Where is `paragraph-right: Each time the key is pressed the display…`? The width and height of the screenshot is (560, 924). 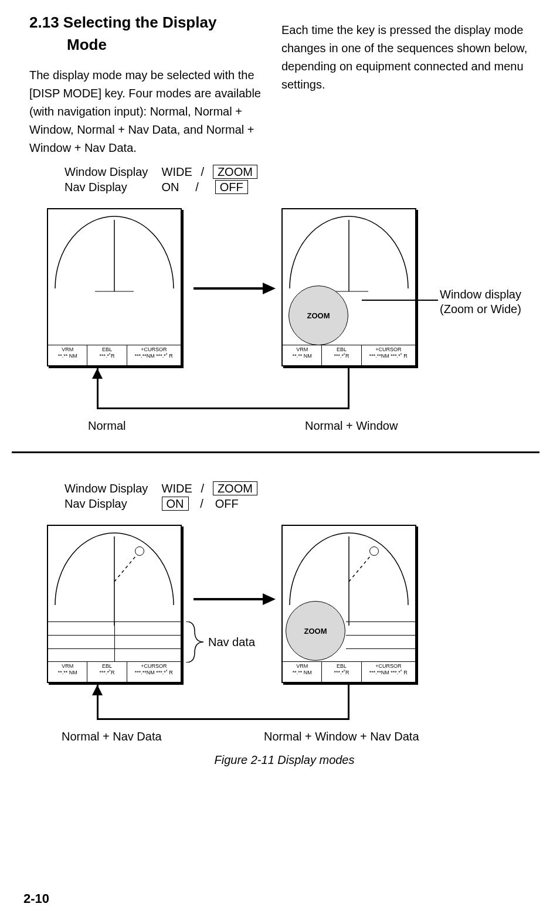
paragraph-right: Each time the key is pressed the display… is located at coordinates (408, 57).